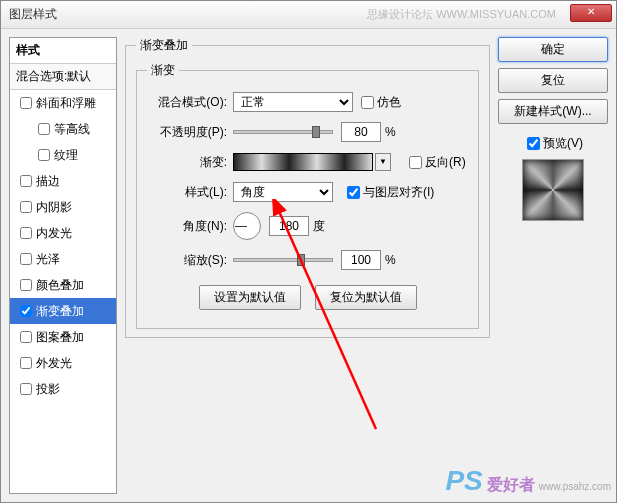 Image resolution: width=617 pixels, height=503 pixels. What do you see at coordinates (368, 102) in the screenshot?
I see `dither-checkbox` at bounding box center [368, 102].